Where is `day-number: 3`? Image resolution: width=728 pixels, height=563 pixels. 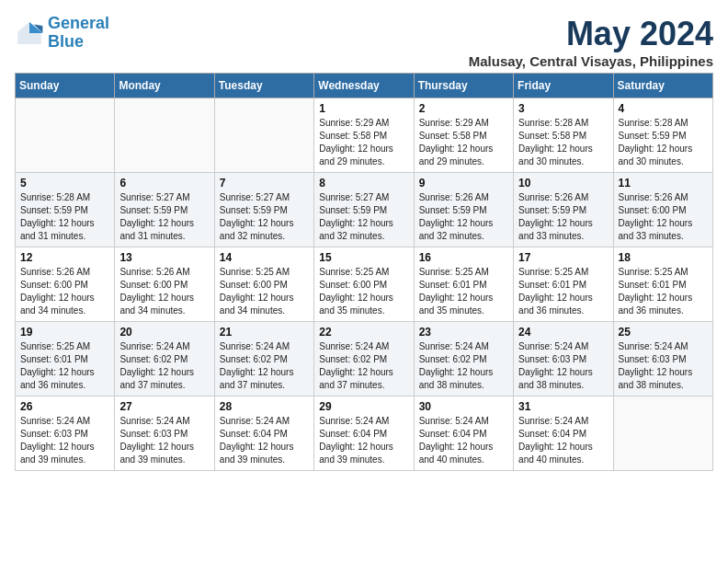 day-number: 3 is located at coordinates (563, 109).